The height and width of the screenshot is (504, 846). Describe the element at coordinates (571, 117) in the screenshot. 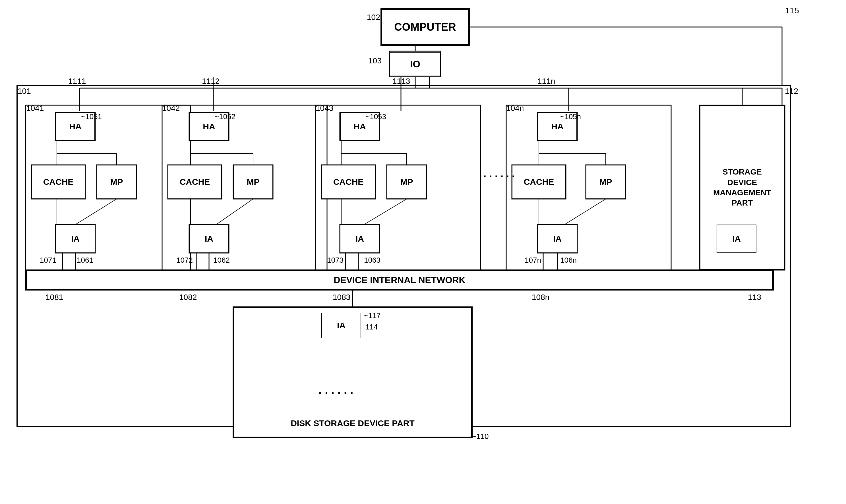

I see `label-105n: ~105n` at that location.